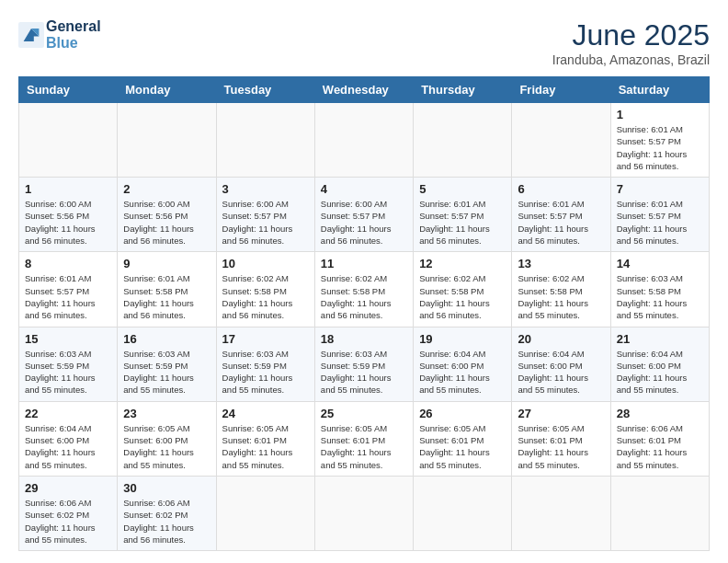  I want to click on calendar-cell: 5Sunrise: 6:01 AMSunset: 5:57 PMDaylight…, so click(463, 215).